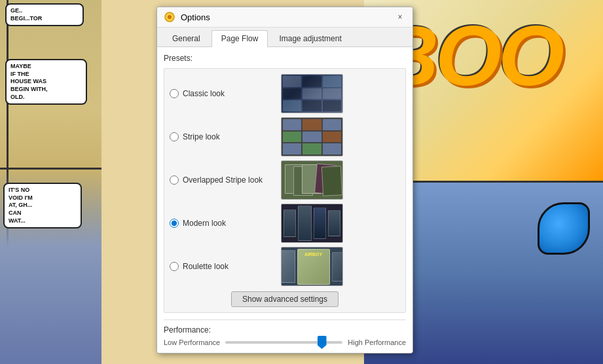 Image resolution: width=603 pixels, height=364 pixels. I want to click on preset-label-classic: Classic look, so click(222, 94).